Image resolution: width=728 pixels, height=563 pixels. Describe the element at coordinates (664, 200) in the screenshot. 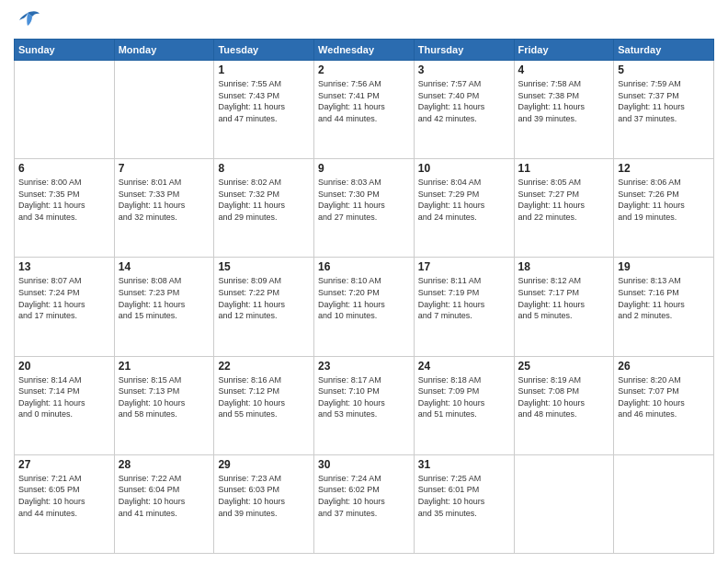

I see `day-info: Sunrise: 8:06 AM Sunset: 7:26 PM Dayligh…` at that location.